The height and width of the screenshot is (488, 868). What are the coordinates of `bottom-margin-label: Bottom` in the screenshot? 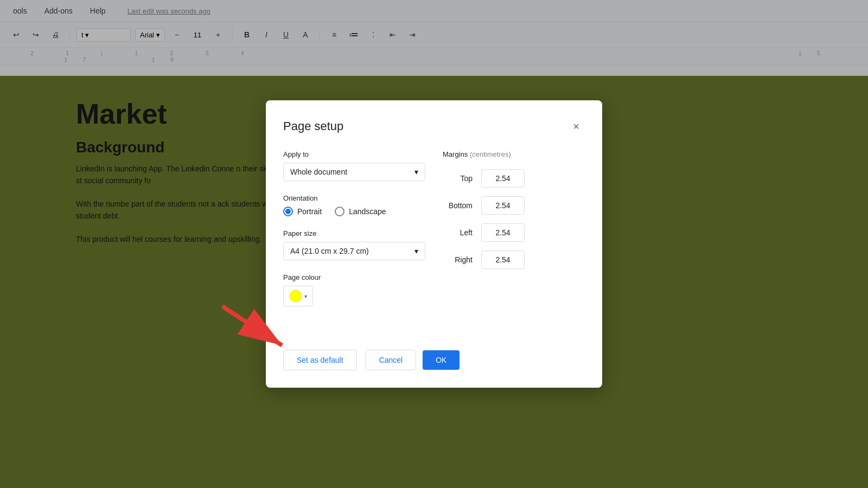 It's located at (458, 206).